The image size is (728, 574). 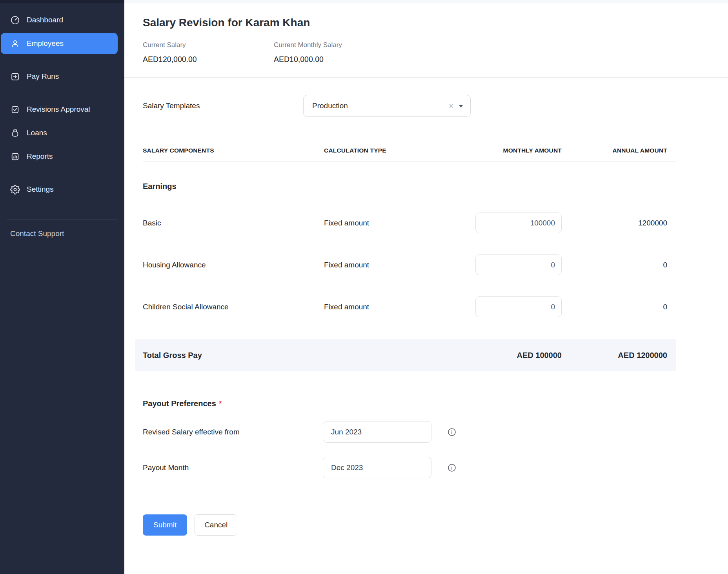 What do you see at coordinates (62, 2) in the screenshot?
I see `sidebar-top-strip` at bounding box center [62, 2].